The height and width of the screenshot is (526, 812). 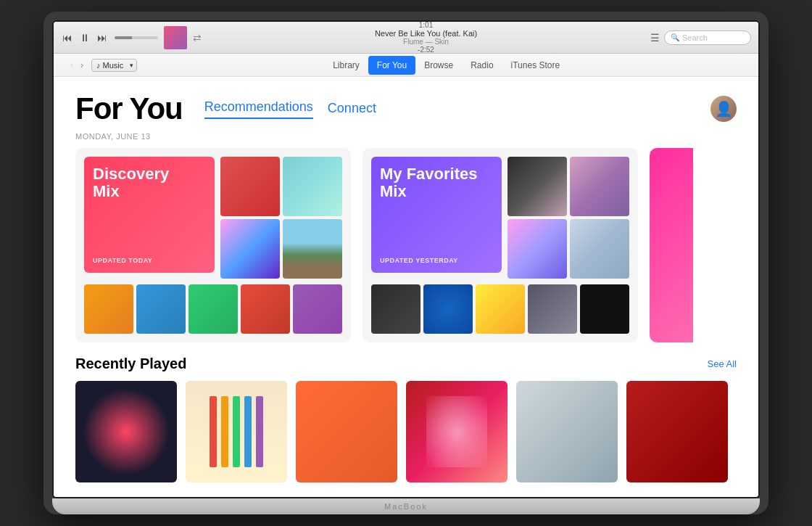 I want to click on toolbar-right: ☰ 🔍 Search, so click(x=700, y=38).